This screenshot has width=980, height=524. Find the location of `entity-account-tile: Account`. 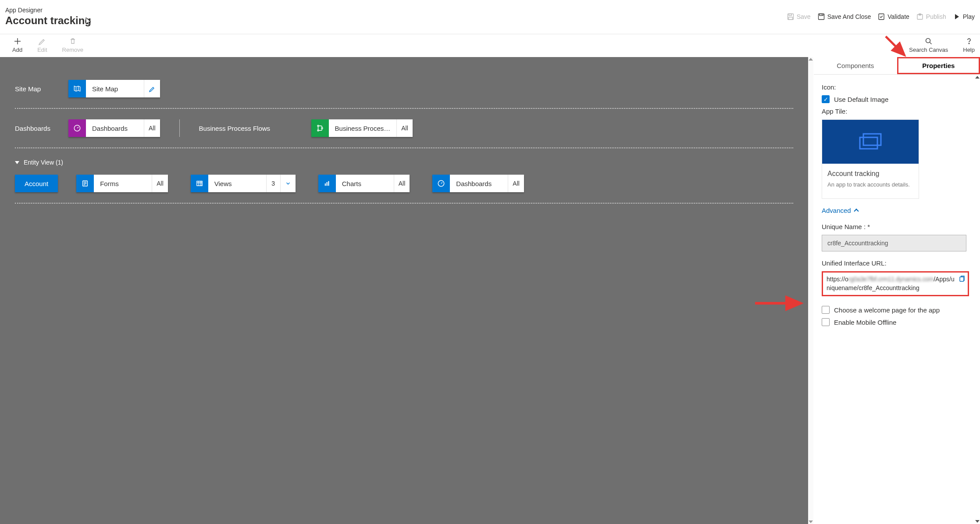

entity-account-tile: Account is located at coordinates (36, 183).